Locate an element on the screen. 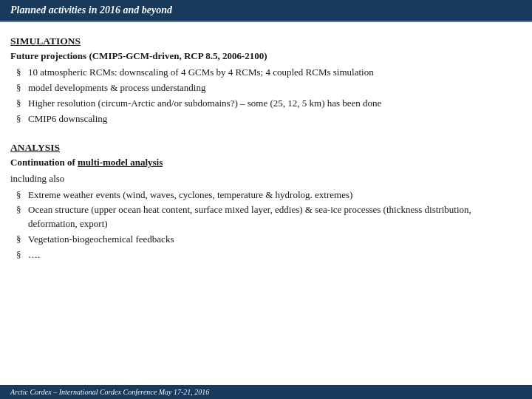  simulations-subheading: Future projections (CMIP5-GCM-driven, RC… is located at coordinates (266, 56).